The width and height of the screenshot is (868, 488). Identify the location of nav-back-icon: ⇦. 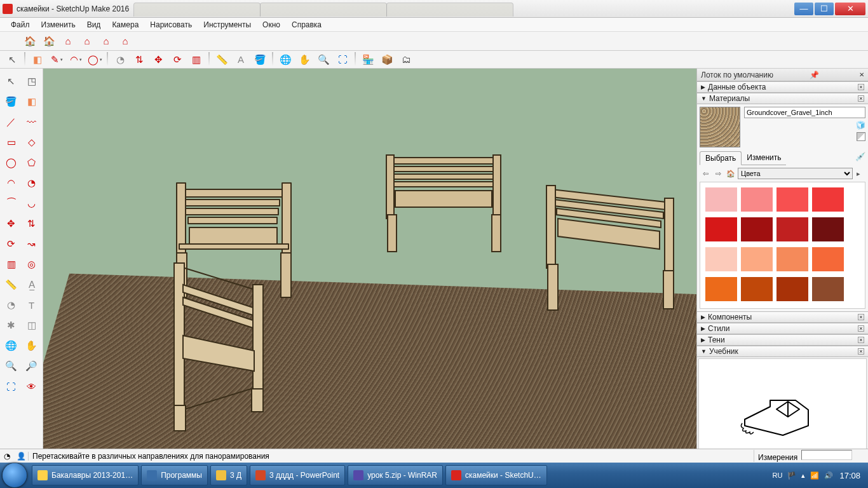
(705, 173).